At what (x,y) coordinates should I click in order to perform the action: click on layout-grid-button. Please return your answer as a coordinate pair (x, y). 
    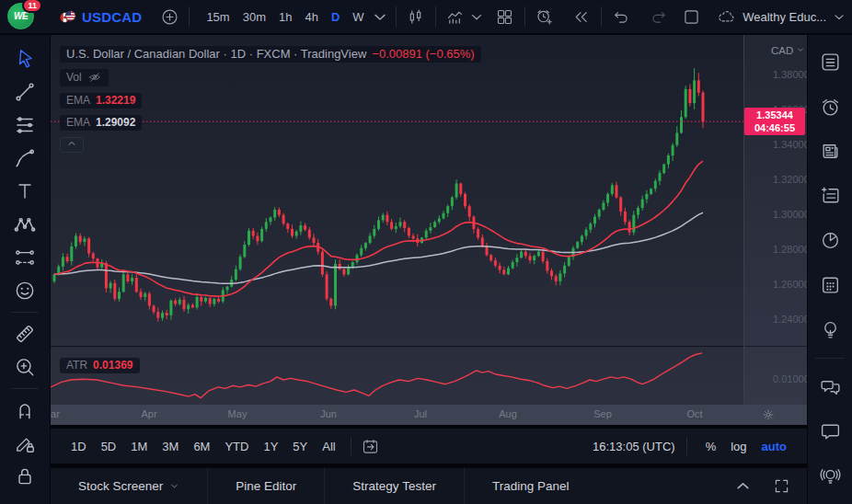
    Looking at the image, I should click on (505, 17).